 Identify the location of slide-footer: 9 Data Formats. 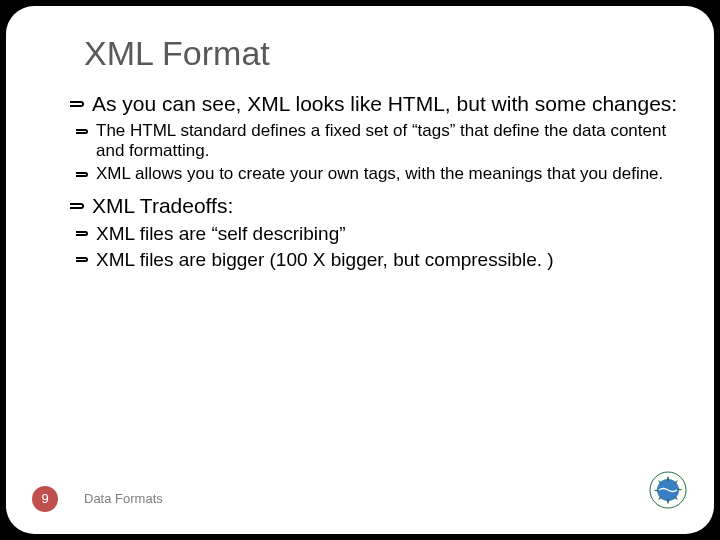
(360, 494).